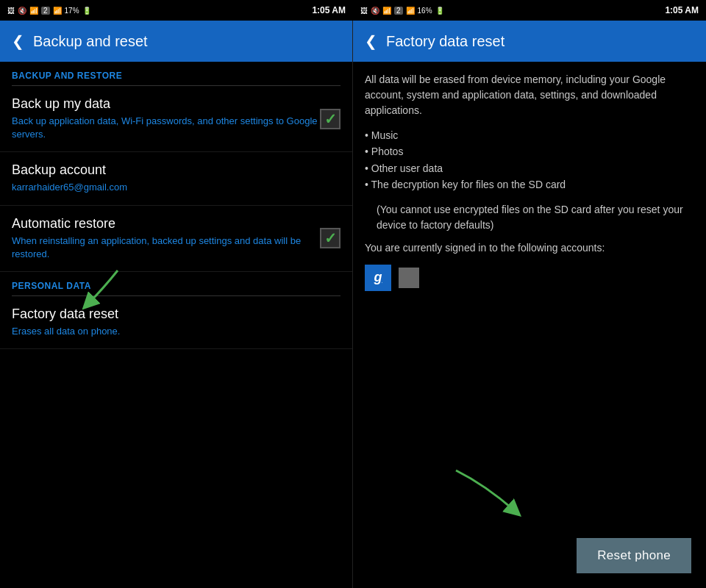 Image resolution: width=706 pixels, height=588 pixels. I want to click on time-left: 1:05 AM, so click(329, 10).